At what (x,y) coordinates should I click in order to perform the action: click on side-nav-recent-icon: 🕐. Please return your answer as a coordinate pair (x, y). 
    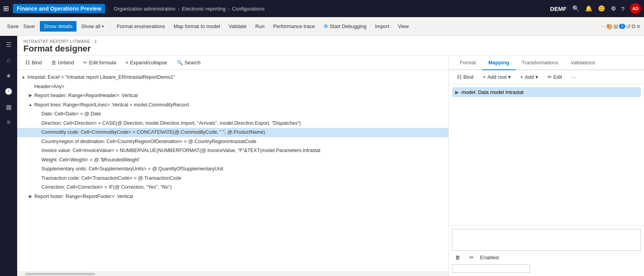
    Looking at the image, I should click on (9, 91).